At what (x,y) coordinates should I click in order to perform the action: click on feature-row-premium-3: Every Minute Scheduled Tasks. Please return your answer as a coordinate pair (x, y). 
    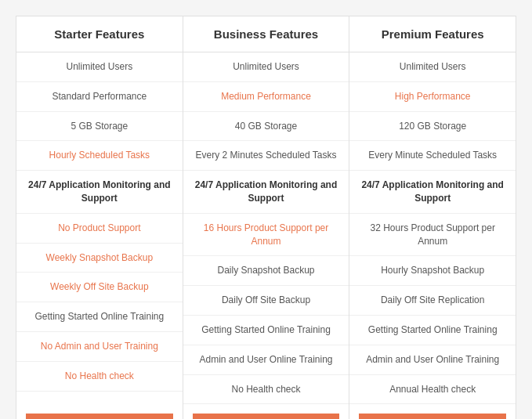
    Looking at the image, I should click on (432, 156).